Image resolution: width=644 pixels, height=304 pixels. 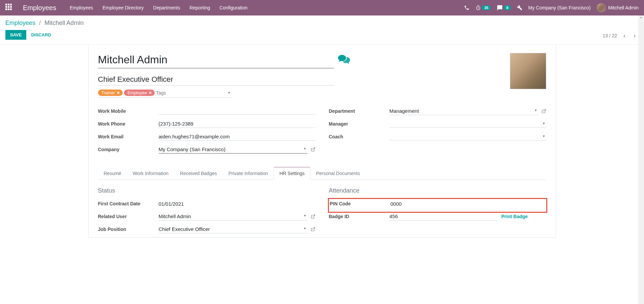 What do you see at coordinates (601, 8) in the screenshot?
I see `user-avatar-icon` at bounding box center [601, 8].